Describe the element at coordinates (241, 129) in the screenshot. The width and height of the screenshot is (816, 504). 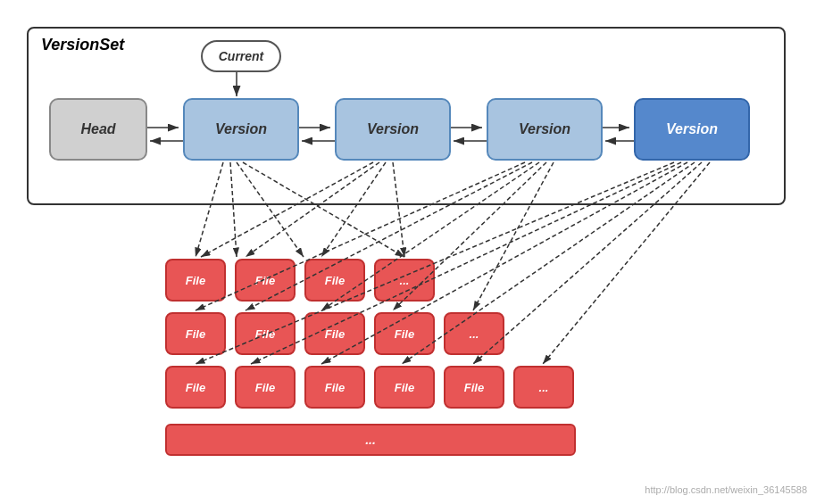
I see `version-label-1: Version` at that location.